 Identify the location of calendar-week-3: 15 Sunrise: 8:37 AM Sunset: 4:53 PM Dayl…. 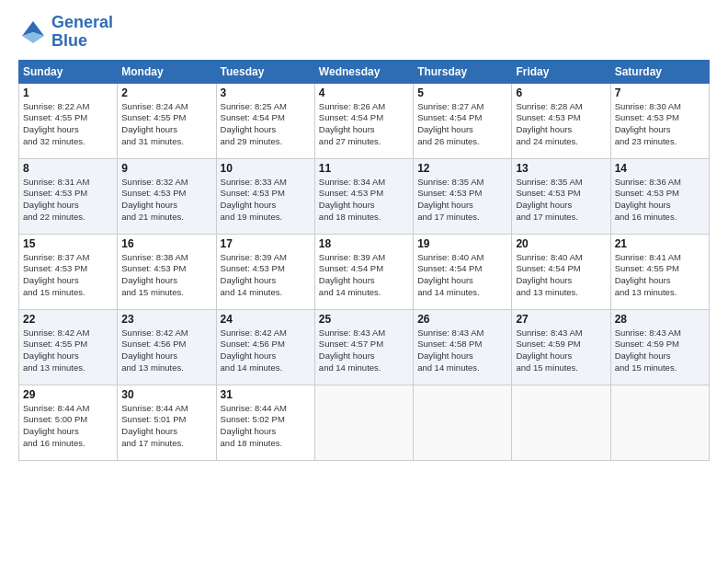
(364, 271).